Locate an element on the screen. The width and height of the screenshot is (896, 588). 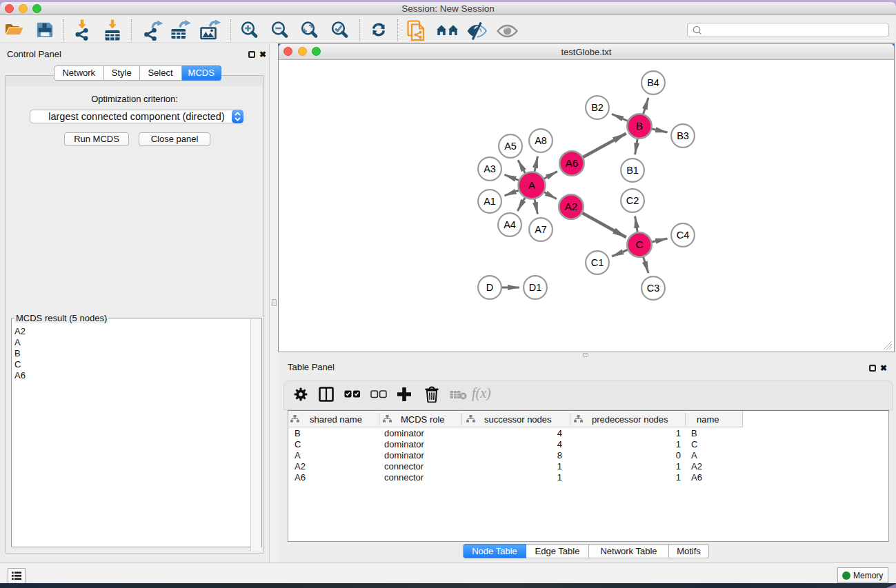
svg-text: A6 is located at coordinates (573, 163).